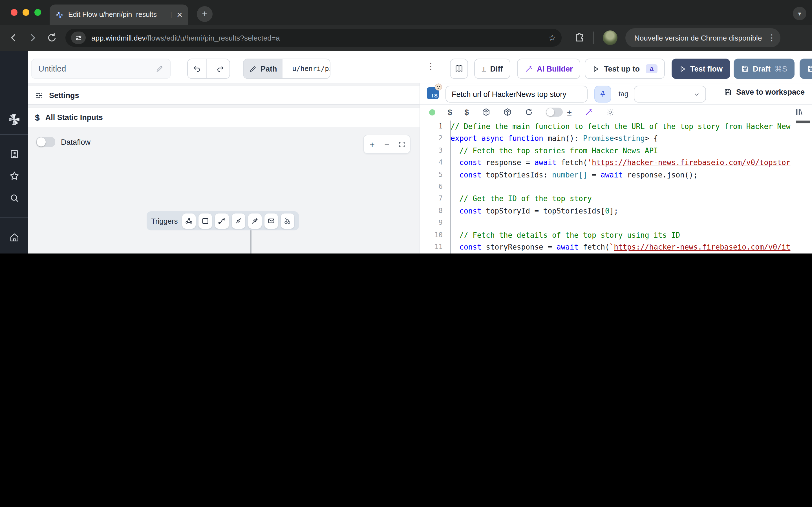 The height and width of the screenshot is (507, 812). Describe the element at coordinates (616, 186) in the screenshot. I see `code-editor: 1// Define the main function to fetch th…` at that location.